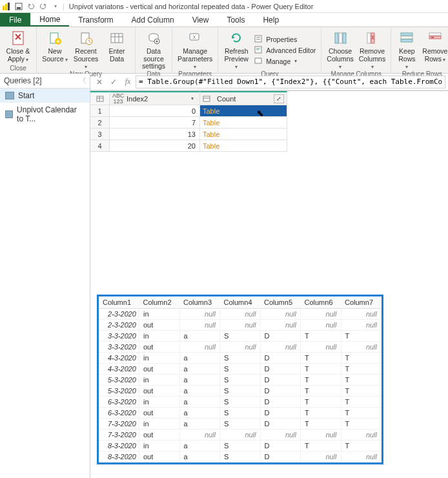 The image size is (448, 478). I want to click on formula-input, so click(290, 82).